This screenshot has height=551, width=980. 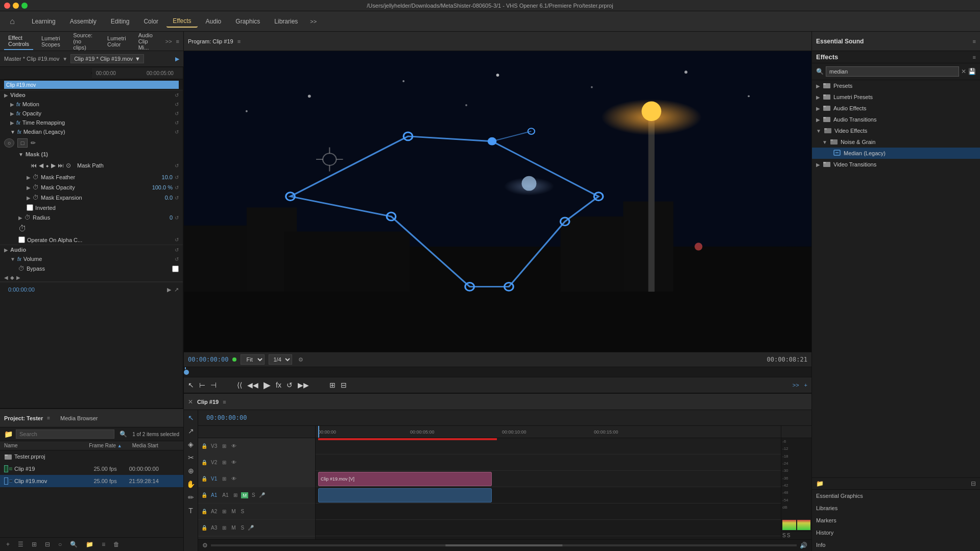 What do you see at coordinates (191, 458) in the screenshot?
I see `razor-tool: ✂` at bounding box center [191, 458].